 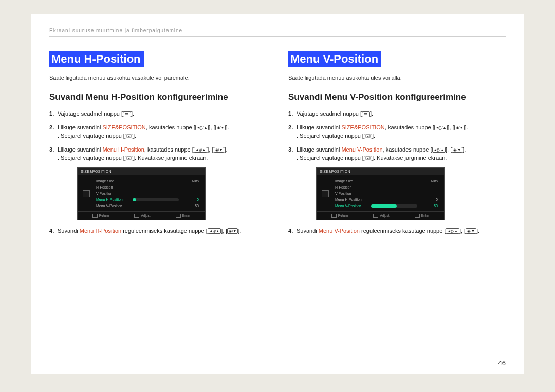 I want to click on subheading: Suvandi Menu H-Position konfigureerimine, so click(x=158, y=97).